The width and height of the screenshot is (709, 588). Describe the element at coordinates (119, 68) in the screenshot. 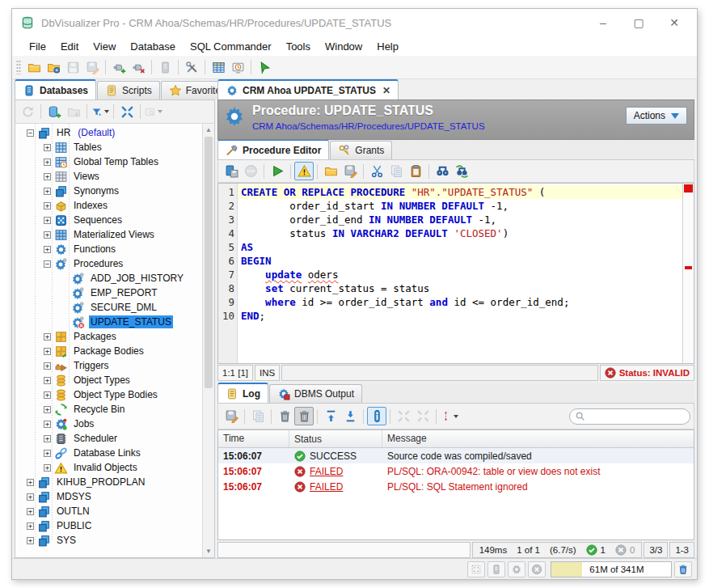

I see `connect-button` at that location.